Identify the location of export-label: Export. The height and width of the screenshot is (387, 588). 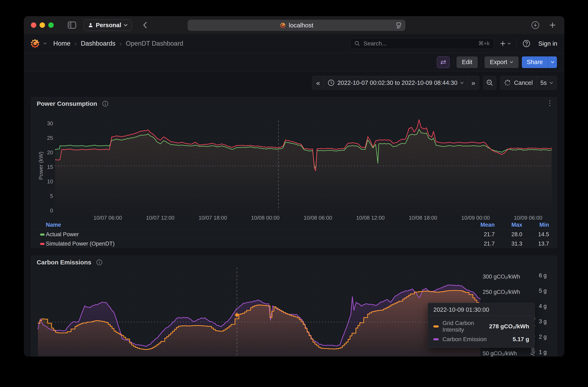
(499, 62).